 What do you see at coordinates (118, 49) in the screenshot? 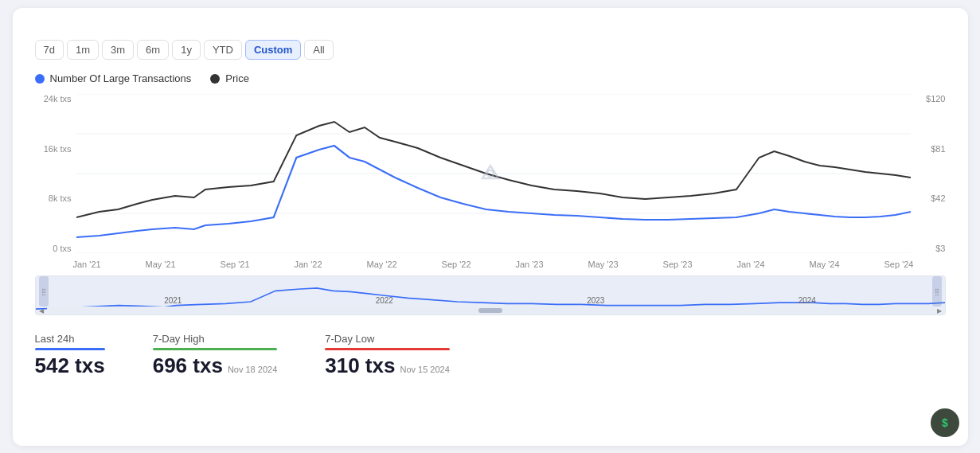
I see `filter-btn-3m: 3m` at bounding box center [118, 49].